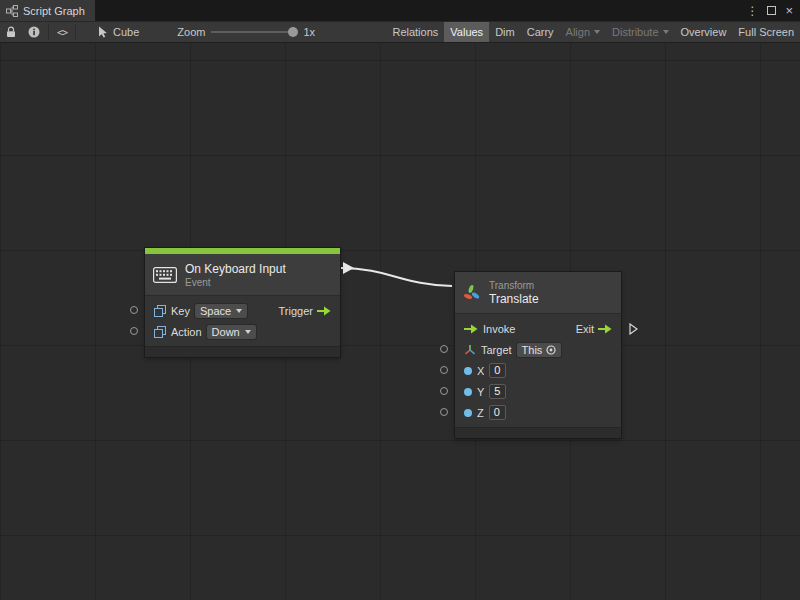  I want to click on input-port-action, so click(134, 331).